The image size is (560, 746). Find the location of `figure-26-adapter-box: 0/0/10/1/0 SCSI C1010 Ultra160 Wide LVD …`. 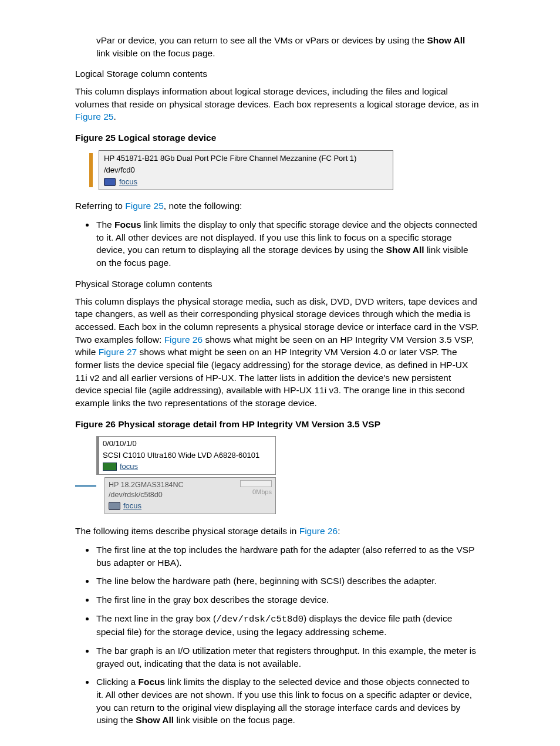

figure-26-adapter-box: 0/0/10/1/0 SCSI C1010 Ultra160 Wide LVD … is located at coordinates (186, 455).